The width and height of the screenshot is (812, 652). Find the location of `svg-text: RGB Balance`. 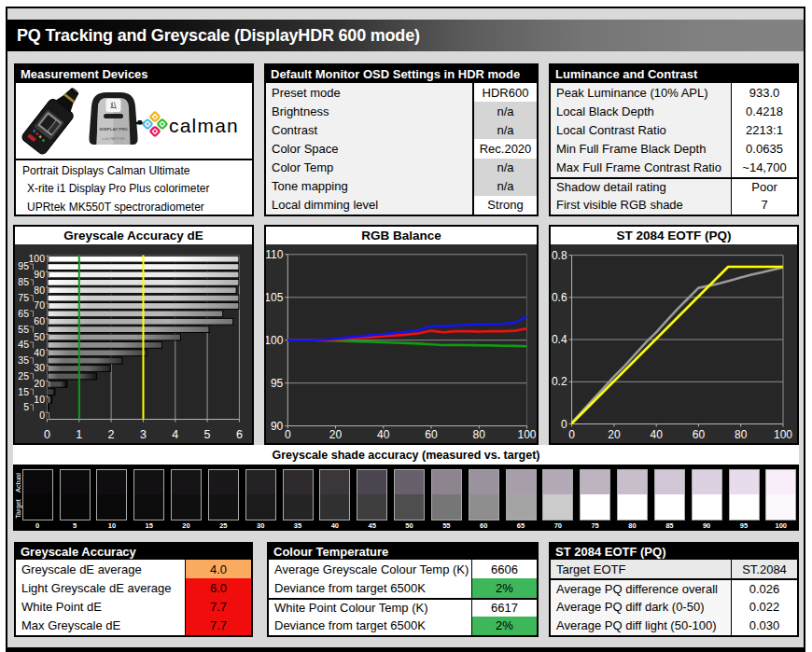

svg-text: RGB Balance is located at coordinates (401, 235).